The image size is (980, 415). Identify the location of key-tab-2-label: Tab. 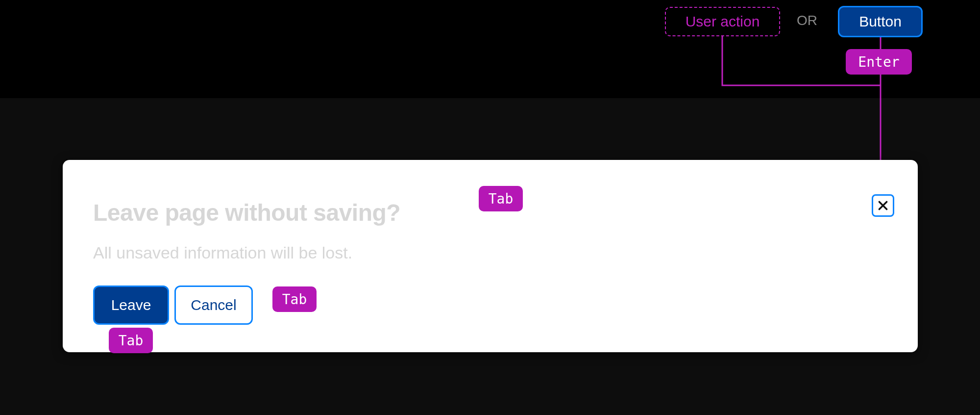
(295, 299).